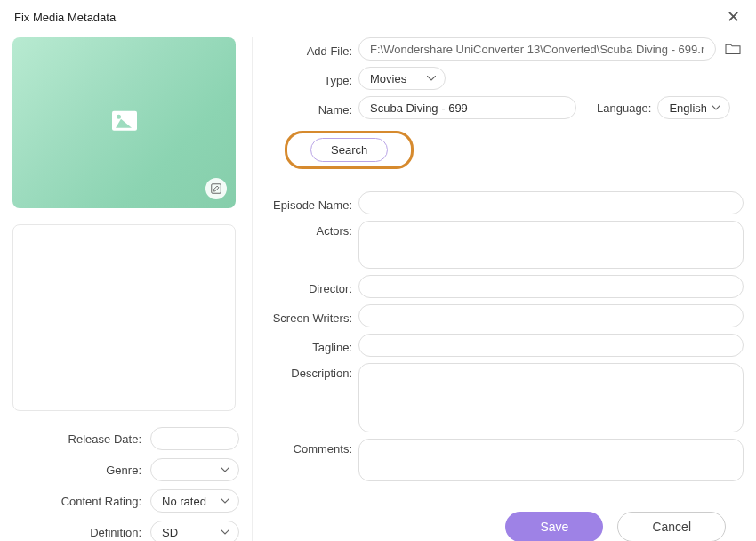  I want to click on tagline-input, so click(551, 345).